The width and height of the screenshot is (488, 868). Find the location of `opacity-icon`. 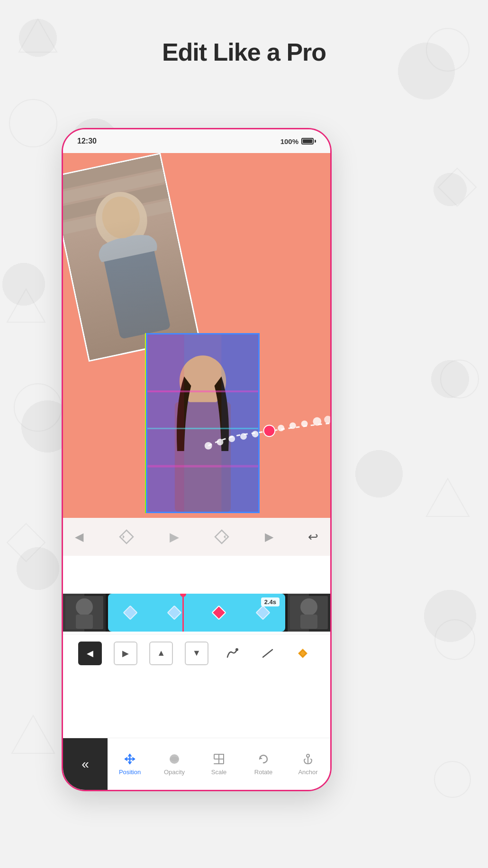

opacity-icon is located at coordinates (174, 759).